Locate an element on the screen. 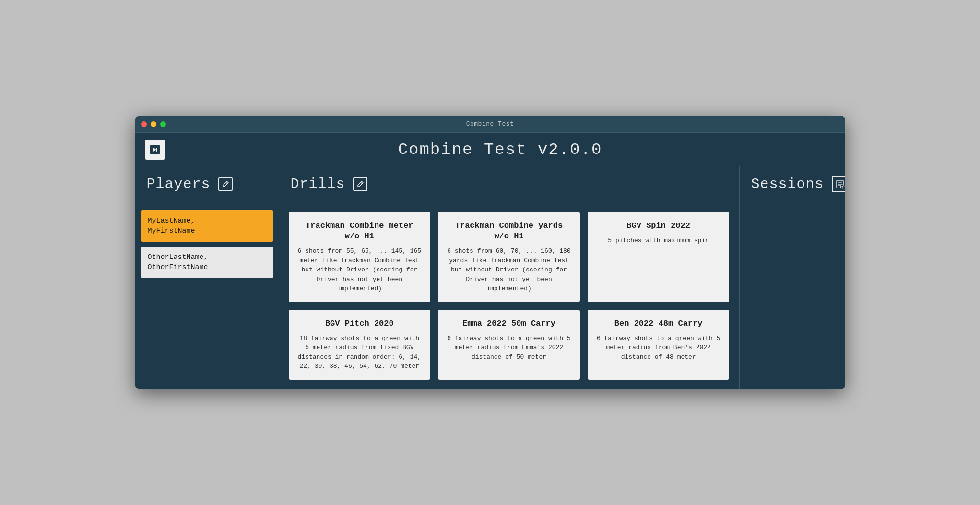 The image size is (980, 505). drill-desc-1: 6 shots from 55, 65, ... 145, 165 meter … is located at coordinates (360, 270).